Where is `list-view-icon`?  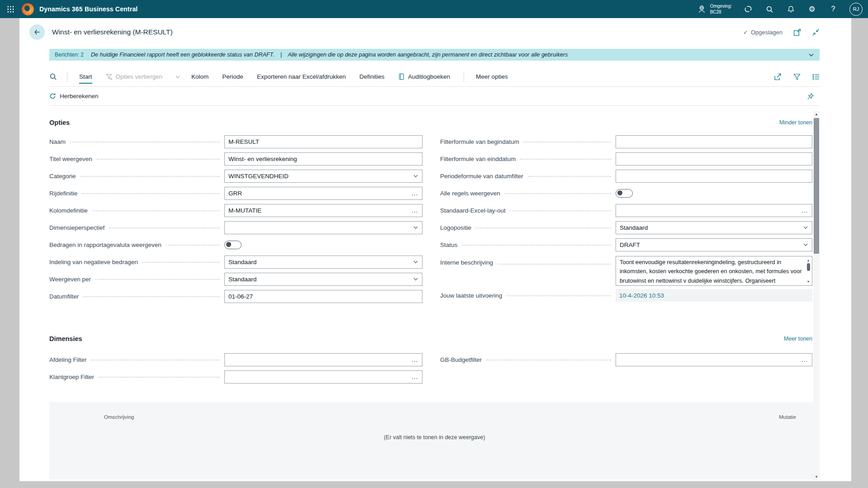
list-view-icon is located at coordinates (816, 77).